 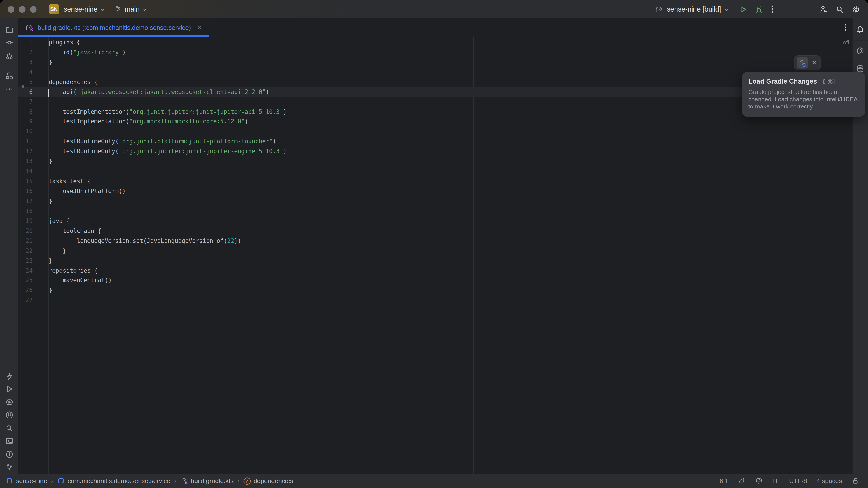 I want to click on code-line: 1plugins {, so click(x=435, y=42).